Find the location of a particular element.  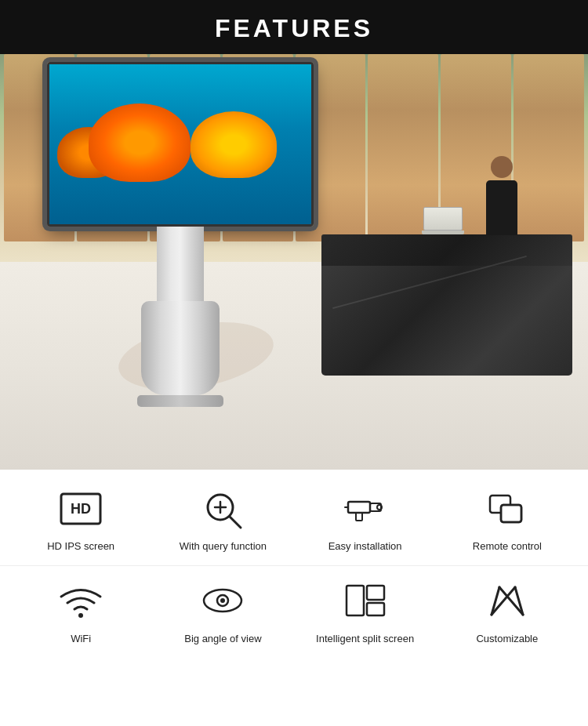

wifi-icon is located at coordinates (81, 601).